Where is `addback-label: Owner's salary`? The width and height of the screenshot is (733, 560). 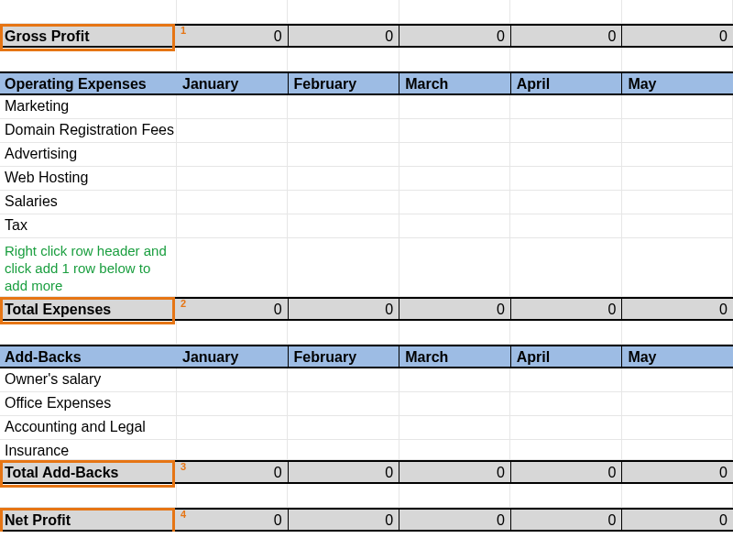 addback-label: Owner's salary is located at coordinates (88, 380).